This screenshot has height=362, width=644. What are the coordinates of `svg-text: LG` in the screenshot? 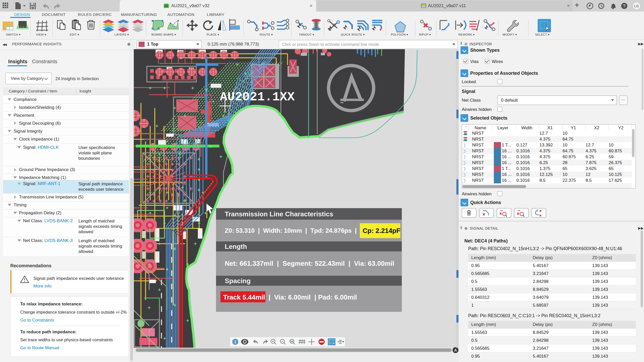 It's located at (637, 6).